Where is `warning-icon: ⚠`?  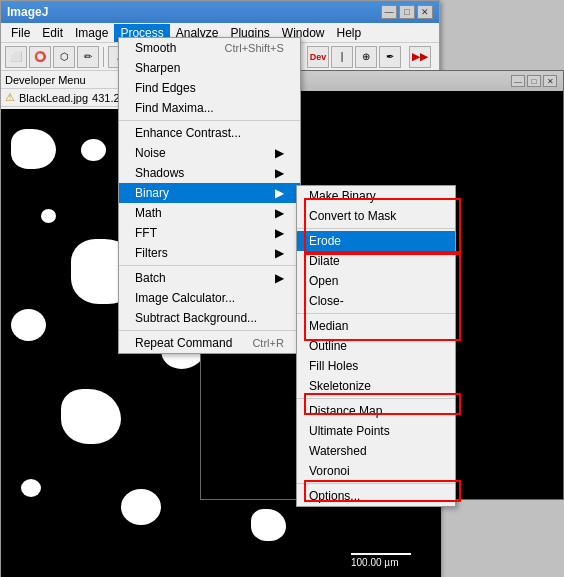 warning-icon: ⚠ is located at coordinates (10, 98).